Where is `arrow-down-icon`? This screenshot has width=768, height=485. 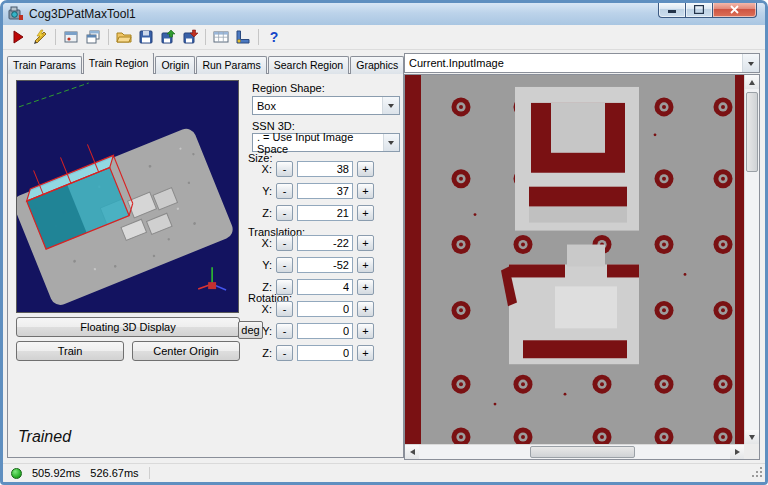 arrow-down-icon is located at coordinates (752, 439).